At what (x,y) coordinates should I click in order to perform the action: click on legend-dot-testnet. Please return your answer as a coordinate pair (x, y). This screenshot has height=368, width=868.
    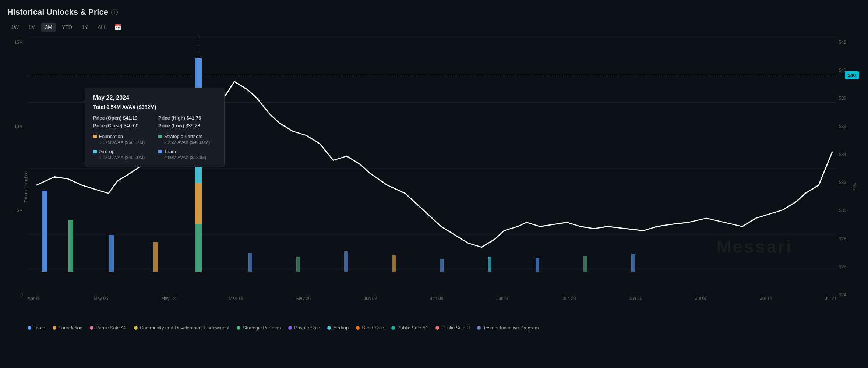
    Looking at the image, I should click on (479, 328).